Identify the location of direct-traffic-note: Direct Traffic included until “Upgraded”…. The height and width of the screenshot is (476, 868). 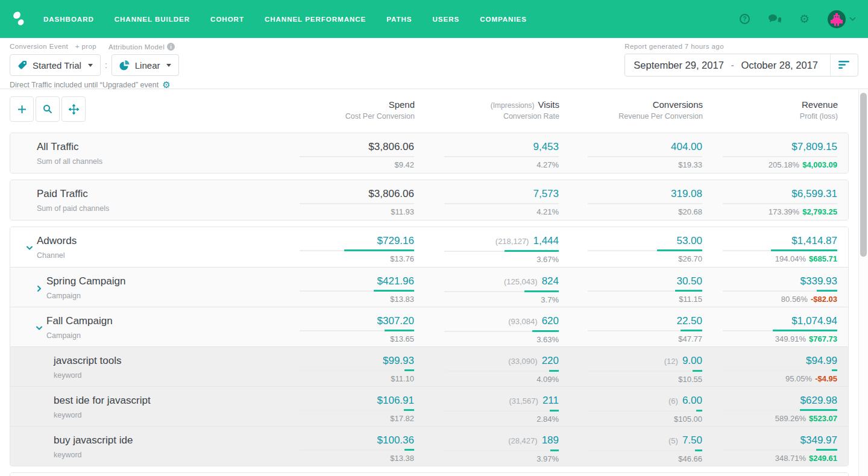
(94, 84).